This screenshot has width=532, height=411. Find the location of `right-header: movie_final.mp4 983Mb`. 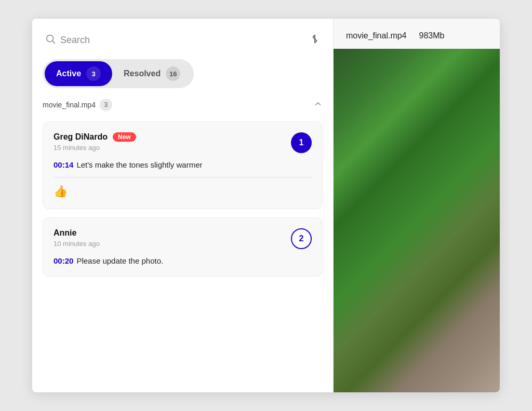

right-header: movie_final.mp4 983Mb is located at coordinates (417, 34).